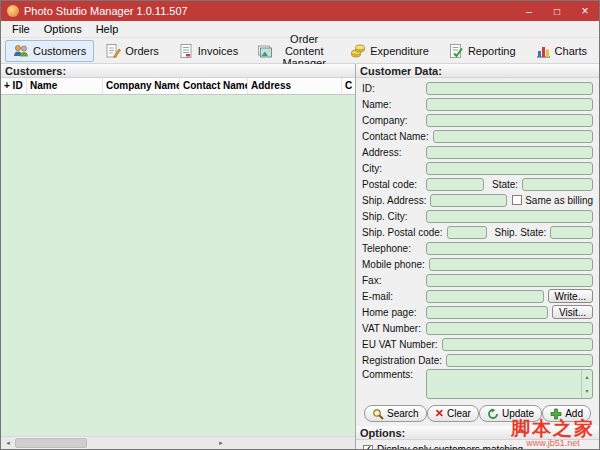 The width and height of the screenshot is (600, 450). What do you see at coordinates (478, 200) in the screenshot?
I see `field-row-ship-address: Ship. Address: Same as billing` at bounding box center [478, 200].